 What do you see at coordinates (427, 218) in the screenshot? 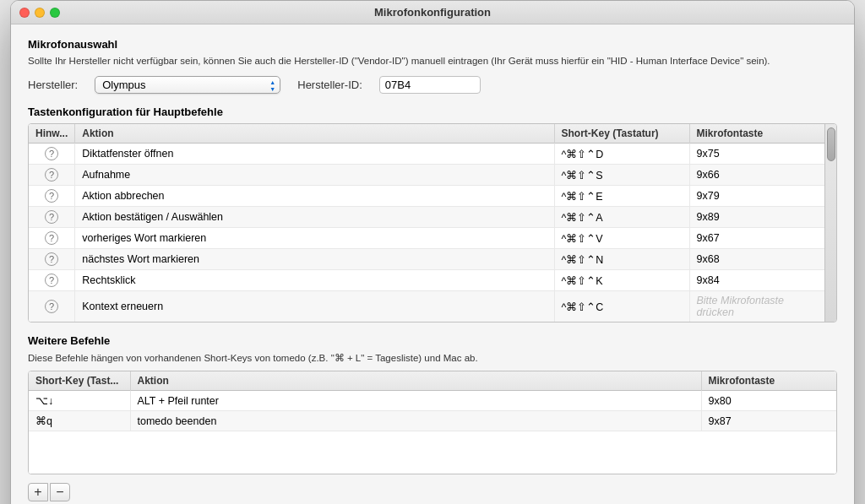
I see `table-row: ? Aktion bestätigen / Auswählen ^⌘⇧⌃A 9x…` at bounding box center [427, 218].